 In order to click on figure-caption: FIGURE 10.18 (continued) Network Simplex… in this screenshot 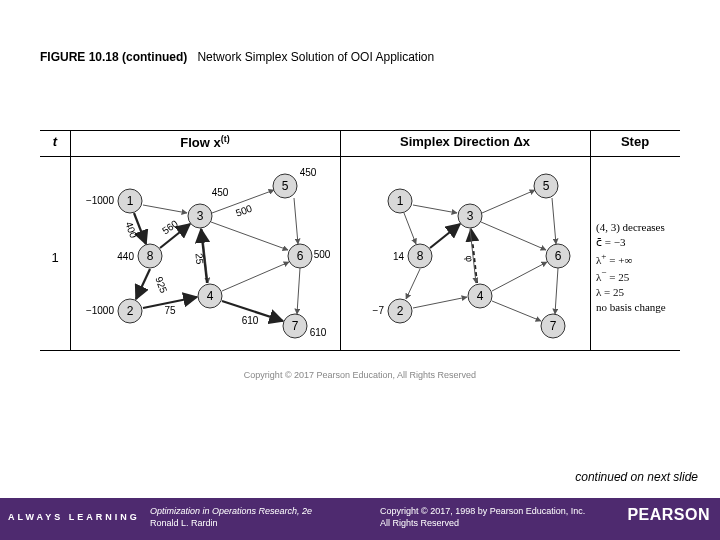, I will do `click(237, 57)`.